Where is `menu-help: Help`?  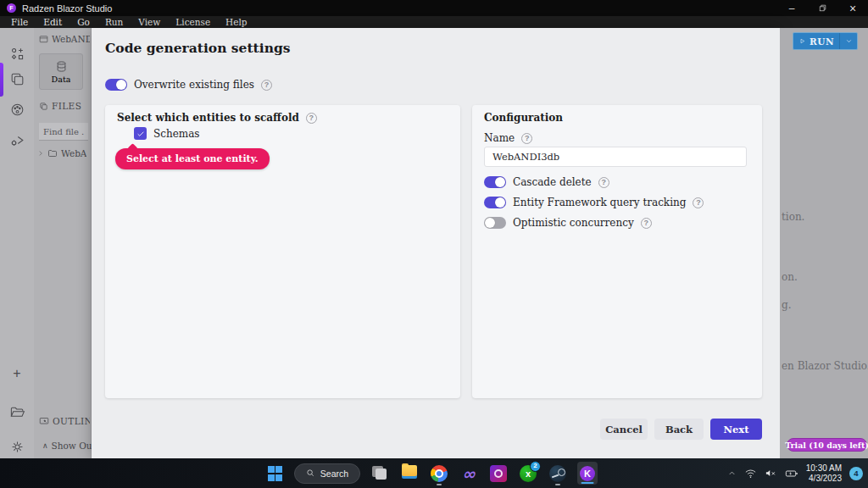 menu-help: Help is located at coordinates (236, 22).